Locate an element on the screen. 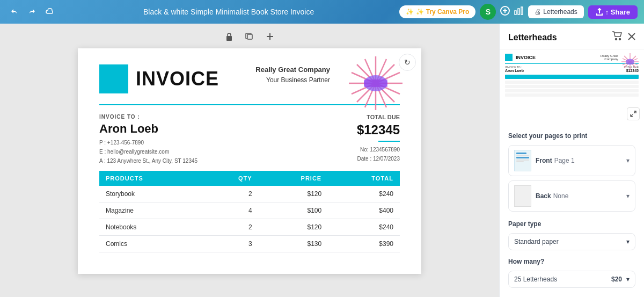  lock-element-button is located at coordinates (229, 37).